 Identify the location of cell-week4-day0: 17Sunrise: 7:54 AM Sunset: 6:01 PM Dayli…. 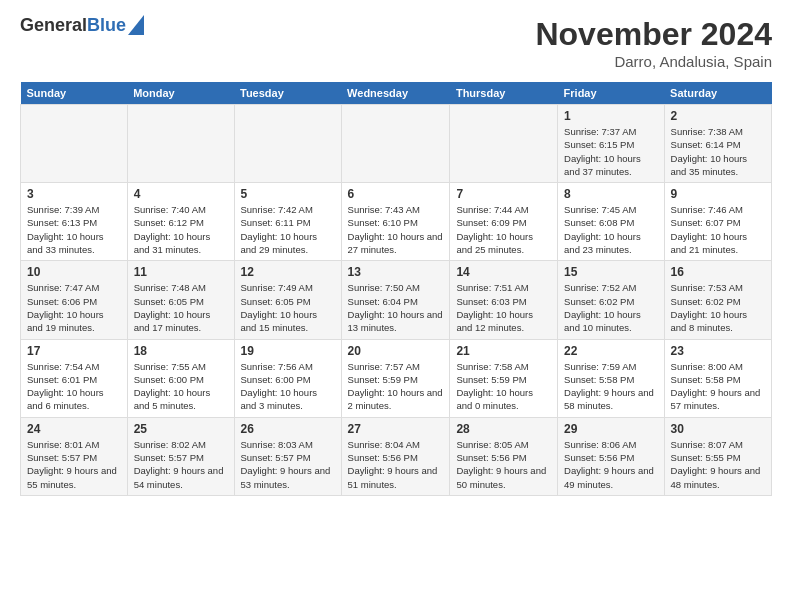
(74, 378).